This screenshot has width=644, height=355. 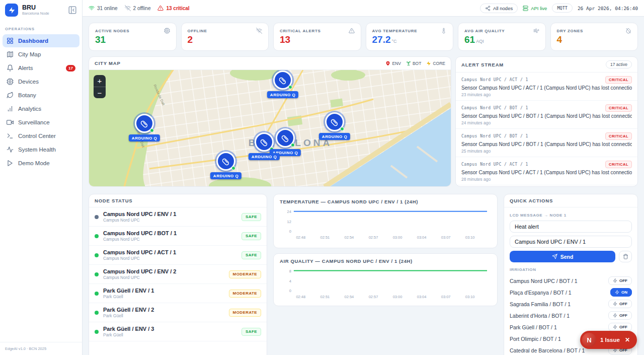 What do you see at coordinates (562, 257) in the screenshot?
I see `send-button: Send` at bounding box center [562, 257].